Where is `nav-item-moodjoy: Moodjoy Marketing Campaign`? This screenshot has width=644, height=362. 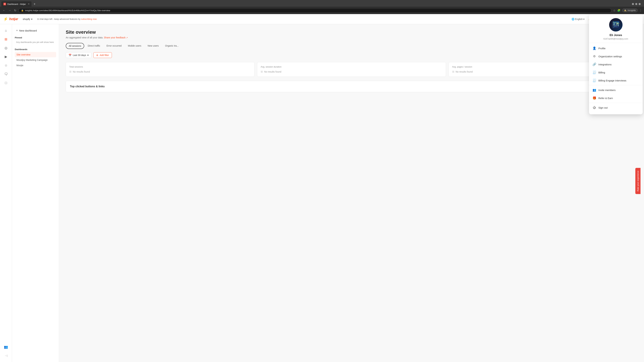 nav-item-moodjoy: Moodjoy Marketing Campaign is located at coordinates (36, 60).